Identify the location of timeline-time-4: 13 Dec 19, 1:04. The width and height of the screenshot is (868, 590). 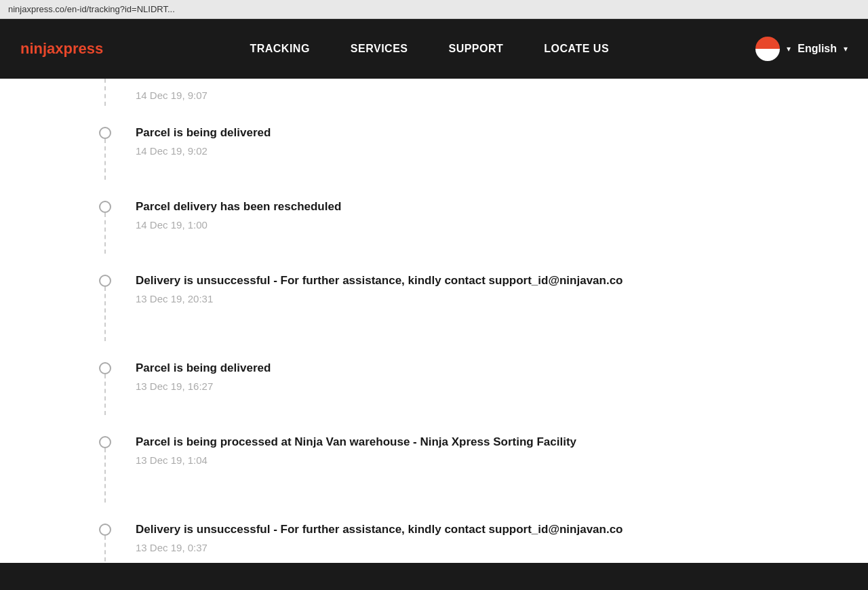
(356, 460).